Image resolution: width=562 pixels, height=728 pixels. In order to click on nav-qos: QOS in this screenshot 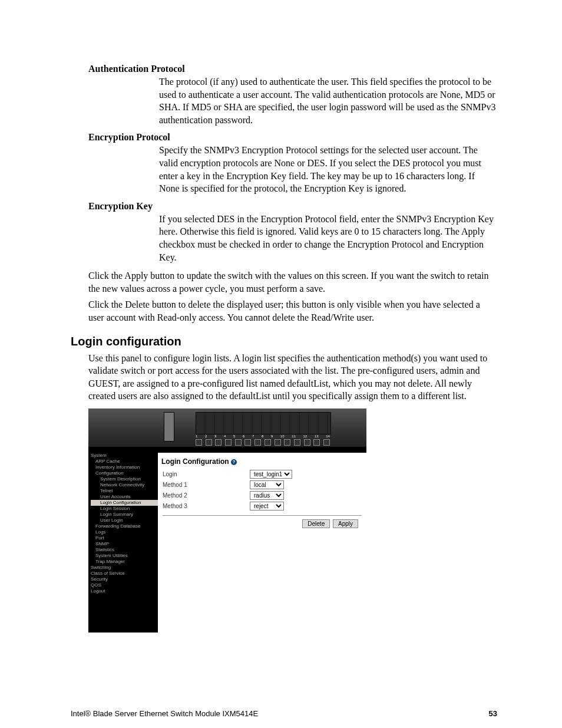, I will do `click(125, 585)`.